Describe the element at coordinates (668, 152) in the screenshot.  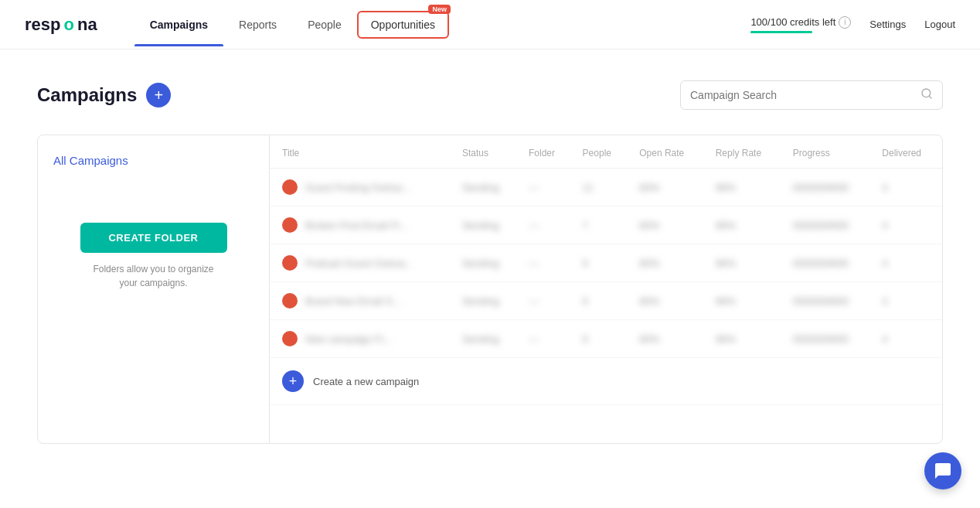
I see `col-open-rate: Open Rate` at that location.